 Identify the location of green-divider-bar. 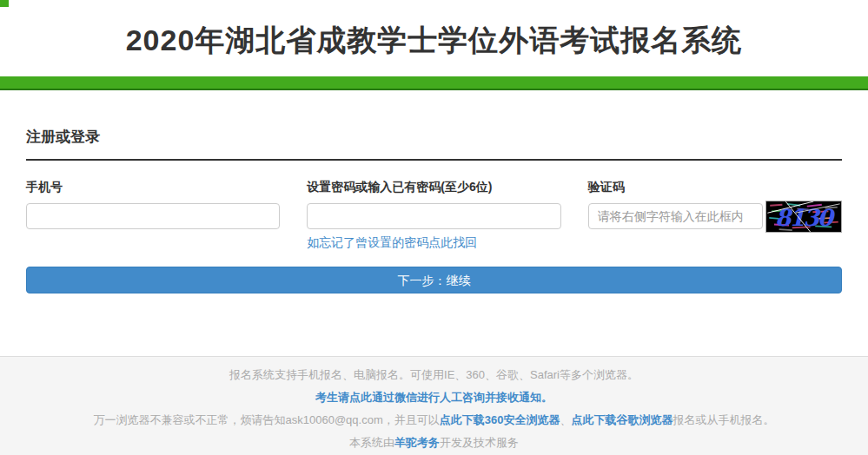
(434, 83).